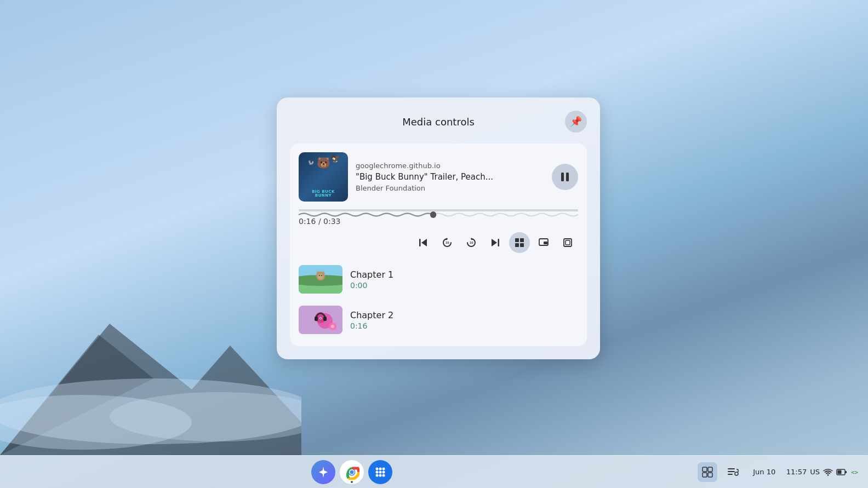 Image resolution: width=868 pixels, height=488 pixels. I want to click on launcher-icon, so click(323, 472).